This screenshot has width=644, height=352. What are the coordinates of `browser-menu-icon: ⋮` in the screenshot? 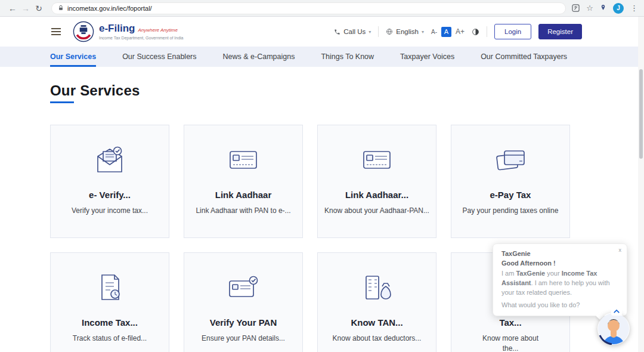 It's located at (634, 8).